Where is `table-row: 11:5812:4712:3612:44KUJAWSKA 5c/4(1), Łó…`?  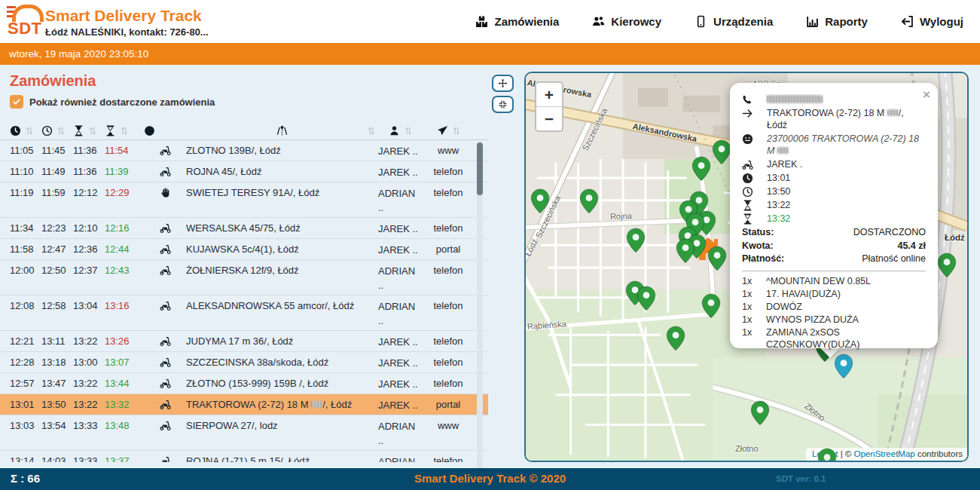 table-row: 11:5812:4712:3612:44KUJAWSKA 5c/4(1), Łó… is located at coordinates (244, 250).